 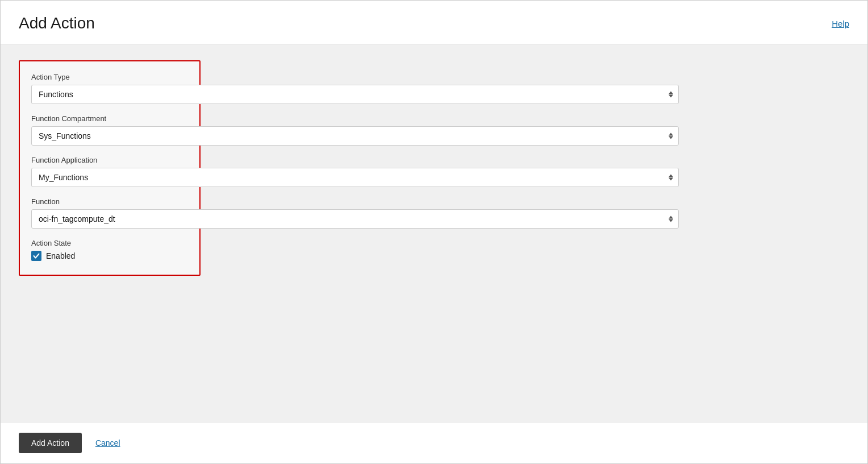 What do you see at coordinates (110, 89) in the screenshot?
I see `action-type-field: Action Type Functions Notifications Stre…` at bounding box center [110, 89].